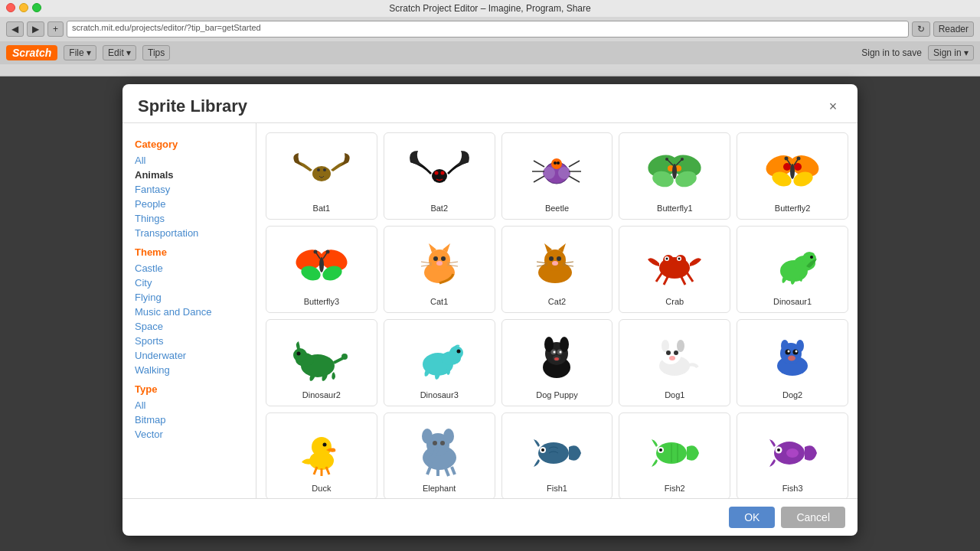 The width and height of the screenshot is (980, 551). I want to click on sign-in-button: Sign in ▾, so click(951, 53).